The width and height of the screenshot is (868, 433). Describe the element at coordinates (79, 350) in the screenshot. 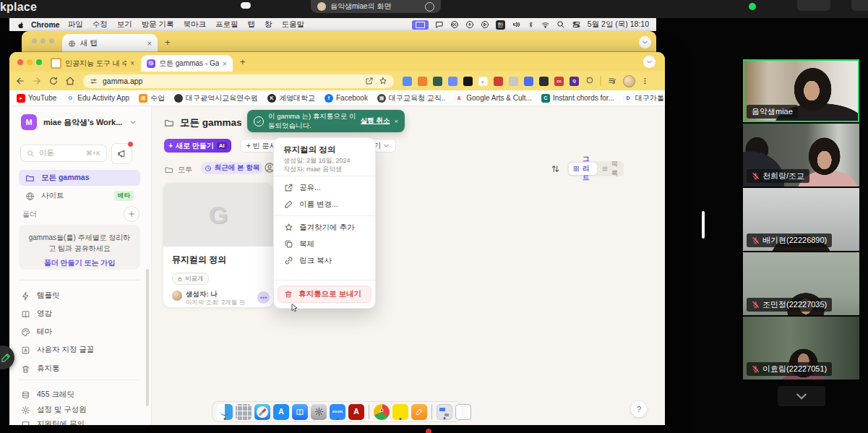

I see `sidebar-item-custom-fonts: 사용자 지정 글꼴` at that location.